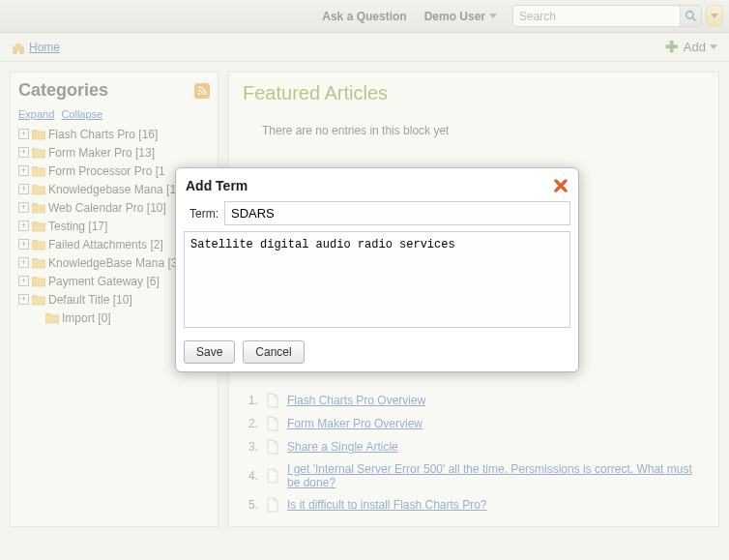 The height and width of the screenshot is (560, 729). What do you see at coordinates (377, 280) in the screenshot?
I see `description-textarea` at bounding box center [377, 280].